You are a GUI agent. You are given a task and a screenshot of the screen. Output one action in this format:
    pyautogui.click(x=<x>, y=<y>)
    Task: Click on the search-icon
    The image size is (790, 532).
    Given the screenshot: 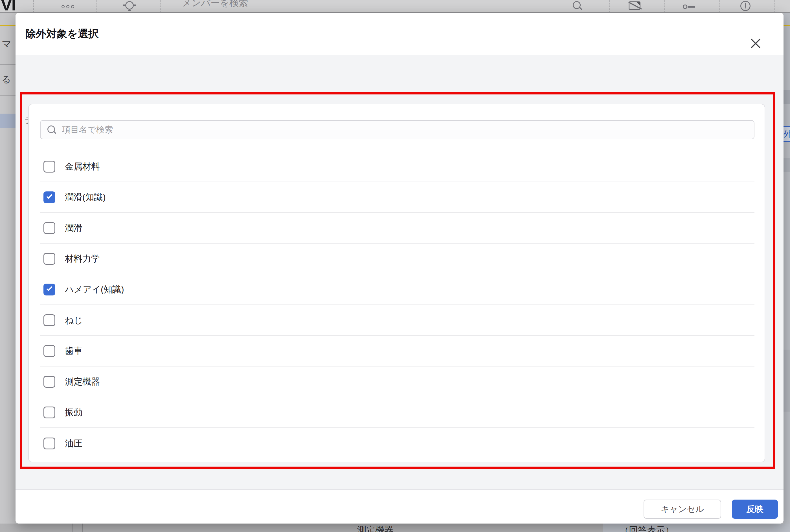 What is the action you would take?
    pyautogui.click(x=52, y=130)
    